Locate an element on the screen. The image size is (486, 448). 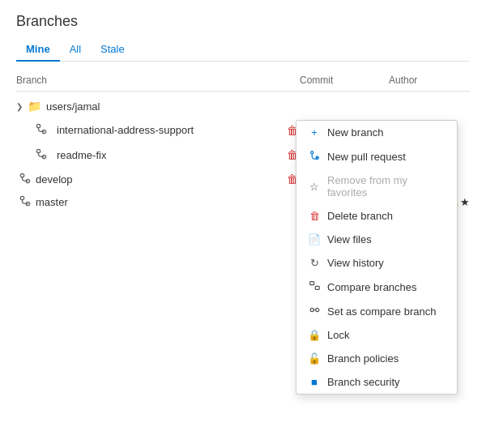
menu-item-branch-policies: 🔓 Branch policies is located at coordinates (377, 358).